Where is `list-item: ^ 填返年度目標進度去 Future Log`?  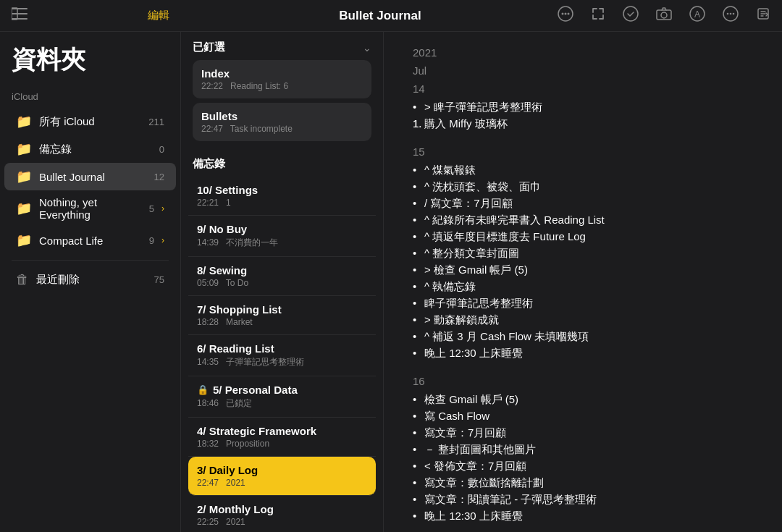
list-item: ^ 填返年度目標進度去 Future Log is located at coordinates (583, 237).